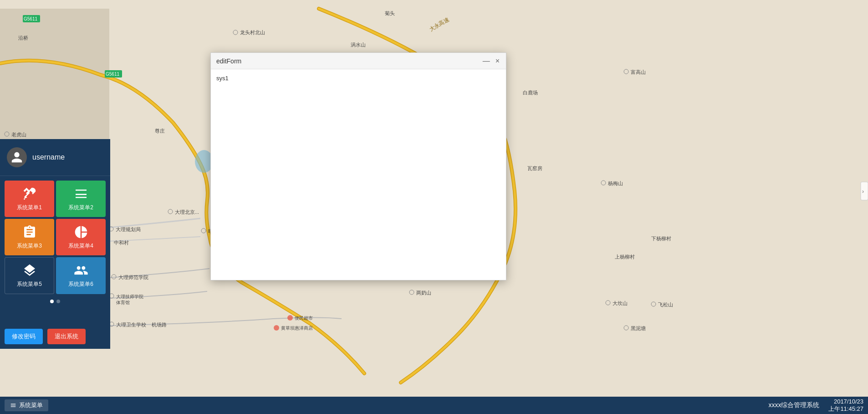 This screenshot has height=414, width=868. What do you see at coordinates (638, 72) in the screenshot?
I see `svg-text: 富高山` at bounding box center [638, 72].